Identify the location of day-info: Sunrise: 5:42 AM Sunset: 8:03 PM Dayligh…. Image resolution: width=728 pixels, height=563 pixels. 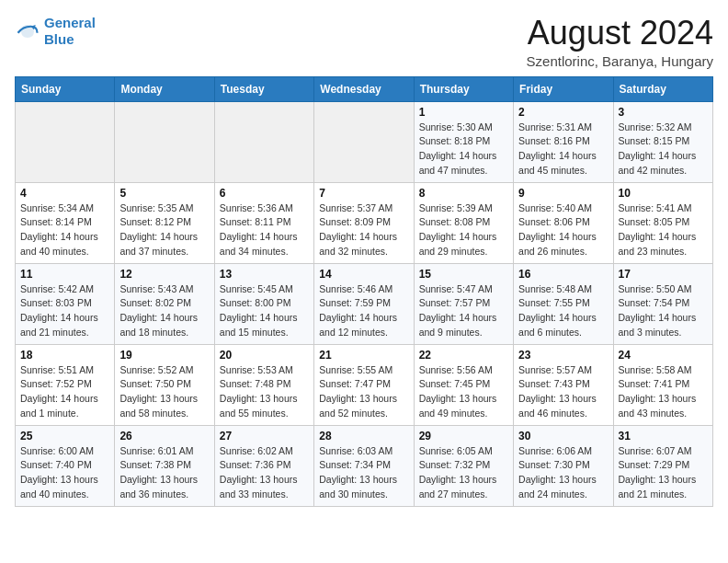
(64, 311).